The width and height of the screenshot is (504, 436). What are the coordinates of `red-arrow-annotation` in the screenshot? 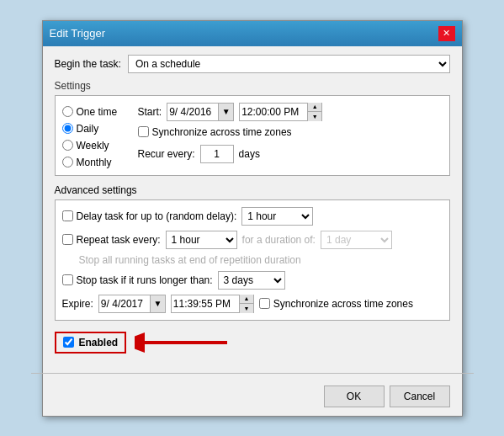 It's located at (185, 343).